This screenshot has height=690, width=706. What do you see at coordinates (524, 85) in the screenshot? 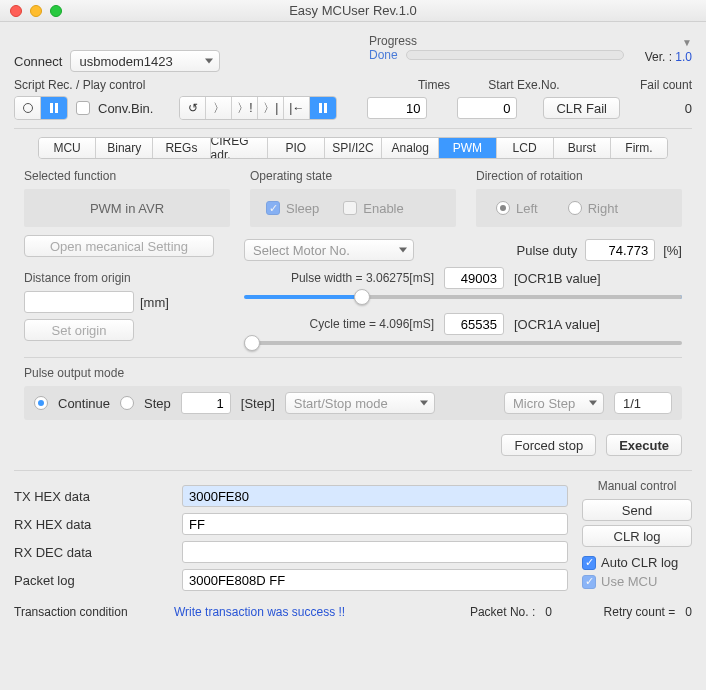
I see `start-exe-label: Start Exe.No.` at bounding box center [524, 85].